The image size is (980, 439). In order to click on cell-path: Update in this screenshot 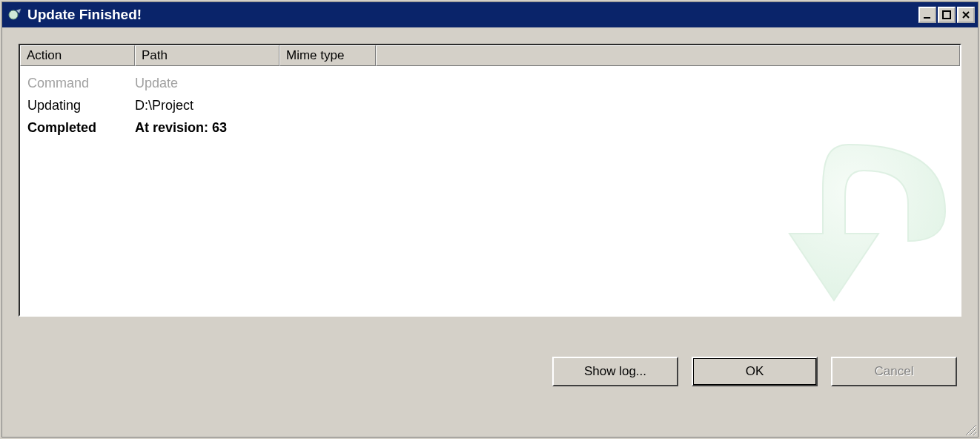, I will do `click(544, 83)`.